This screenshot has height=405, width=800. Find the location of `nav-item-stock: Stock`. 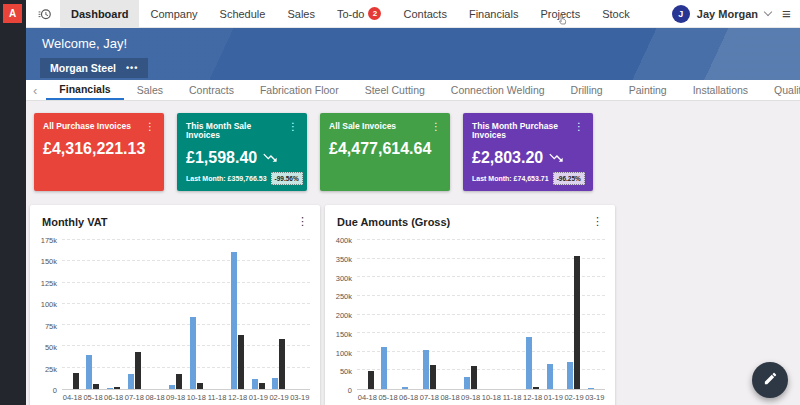

nav-item-stock: Stock is located at coordinates (616, 14).